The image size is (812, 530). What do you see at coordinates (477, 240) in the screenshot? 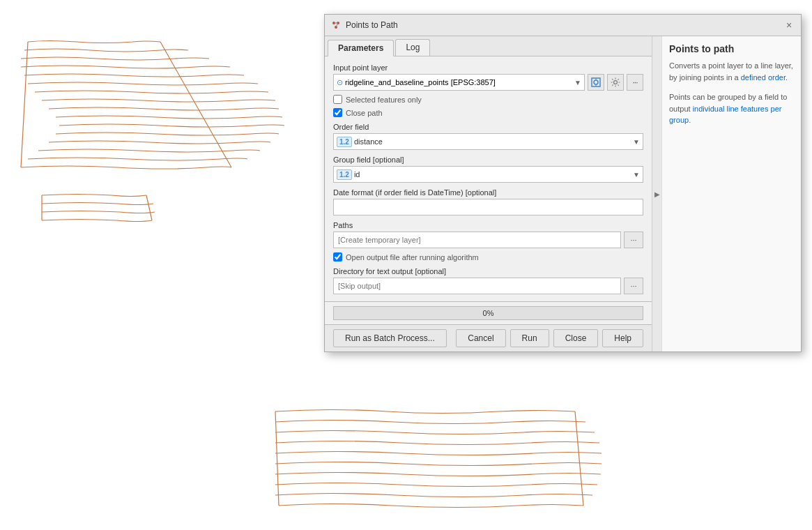
I see `paths-input` at bounding box center [477, 240].